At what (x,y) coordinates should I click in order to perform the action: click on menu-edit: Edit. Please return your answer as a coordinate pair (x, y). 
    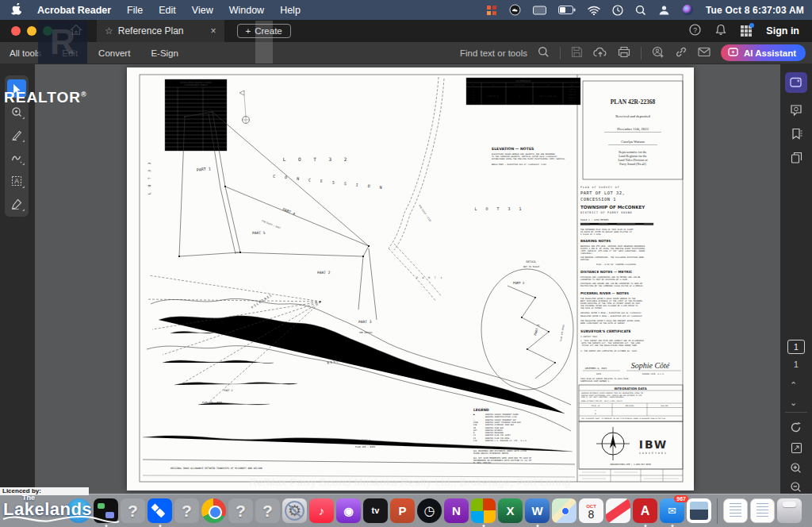
    Looking at the image, I should click on (167, 10).